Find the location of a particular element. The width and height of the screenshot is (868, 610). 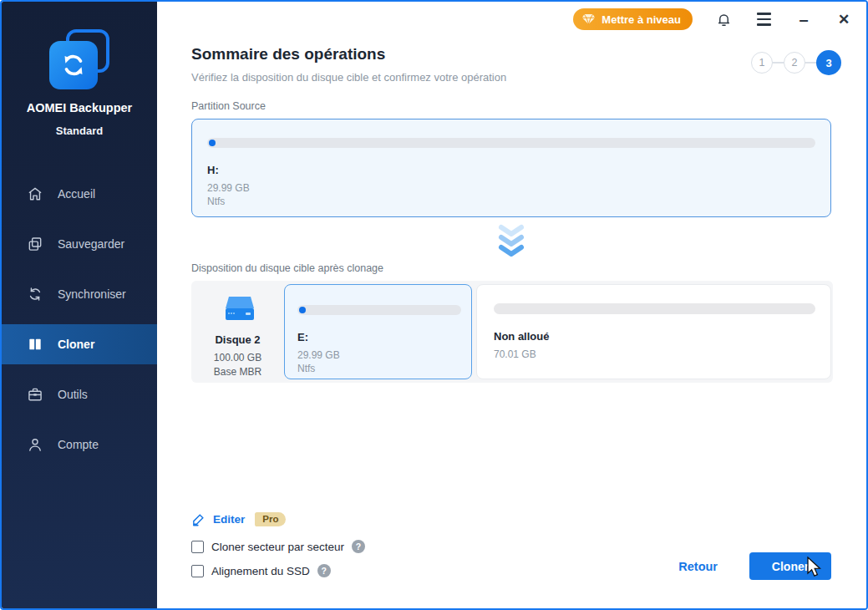

upgrade-button: Mettre à niveau is located at coordinates (633, 19).